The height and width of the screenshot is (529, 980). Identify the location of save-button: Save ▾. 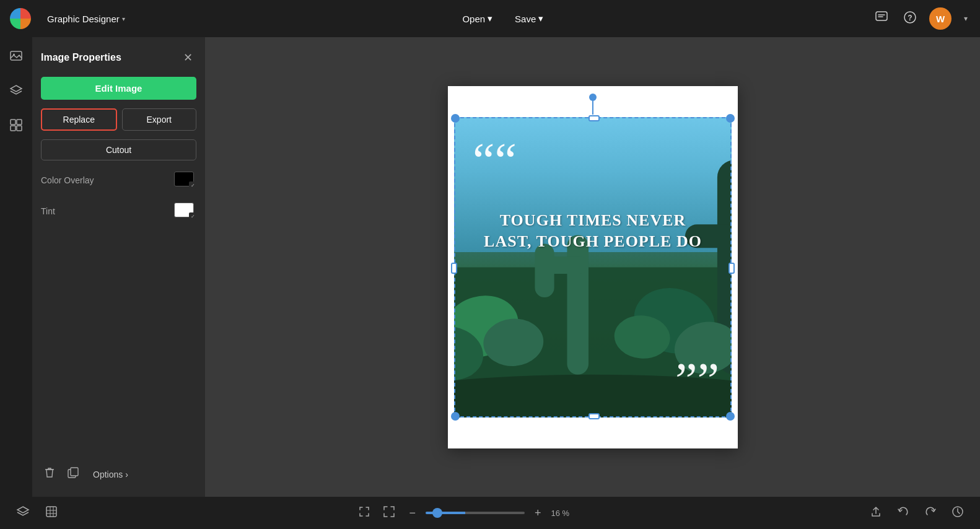
(529, 19).